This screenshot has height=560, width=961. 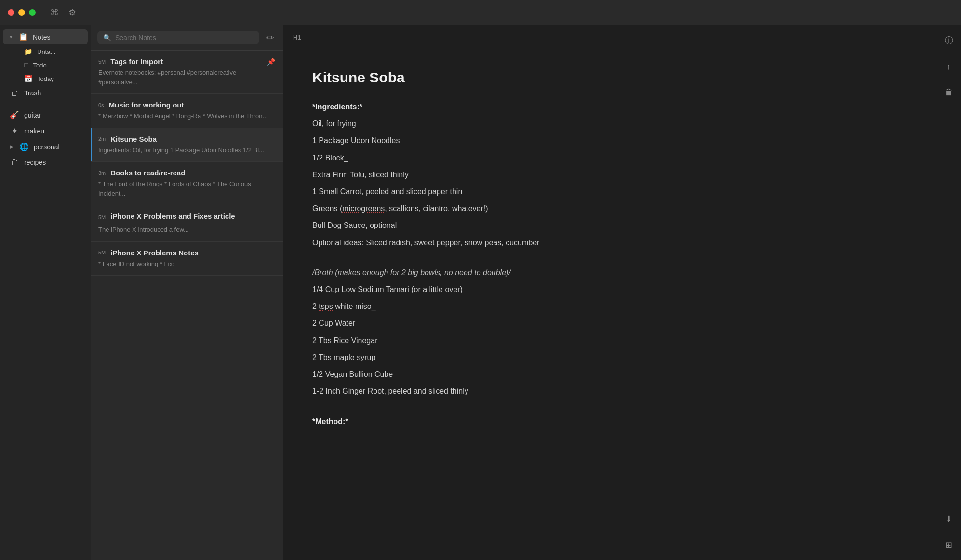 What do you see at coordinates (11, 37) in the screenshot?
I see `expand-arrow: ▾` at bounding box center [11, 37].